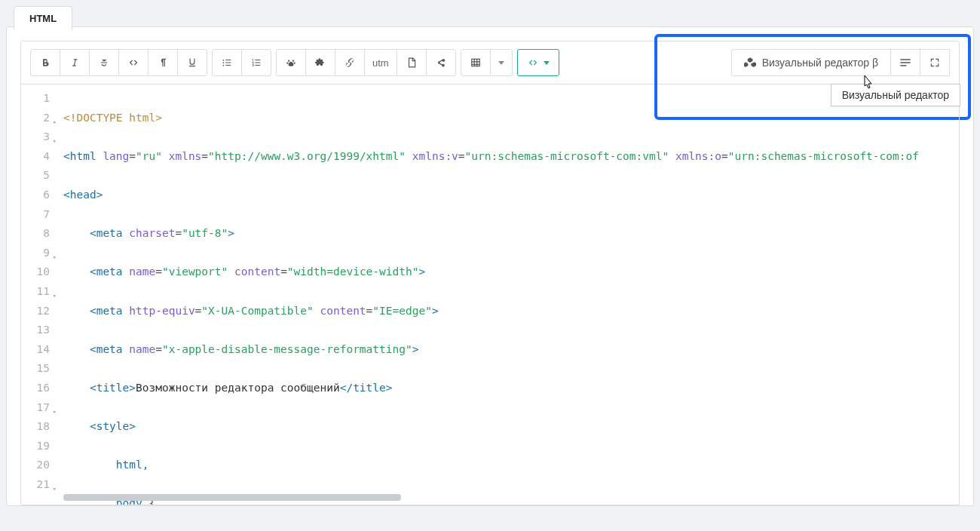  I want to click on utm-button: utm, so click(381, 63).